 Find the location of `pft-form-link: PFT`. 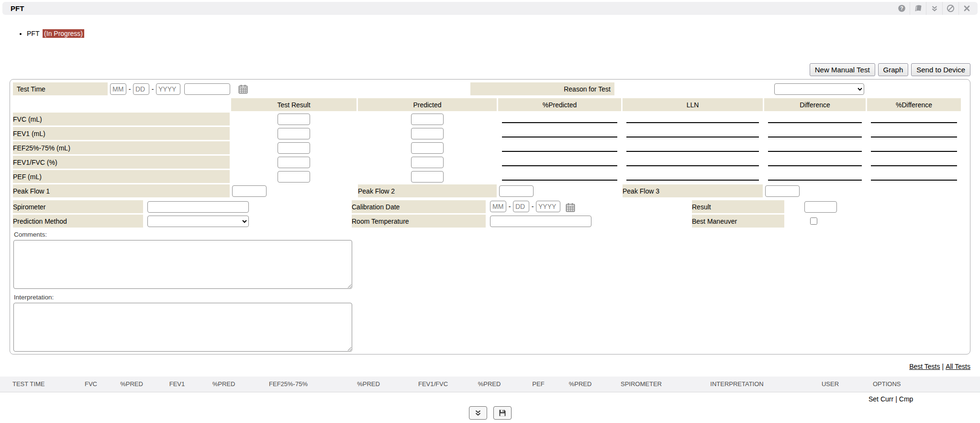

pft-form-link: PFT is located at coordinates (33, 34).